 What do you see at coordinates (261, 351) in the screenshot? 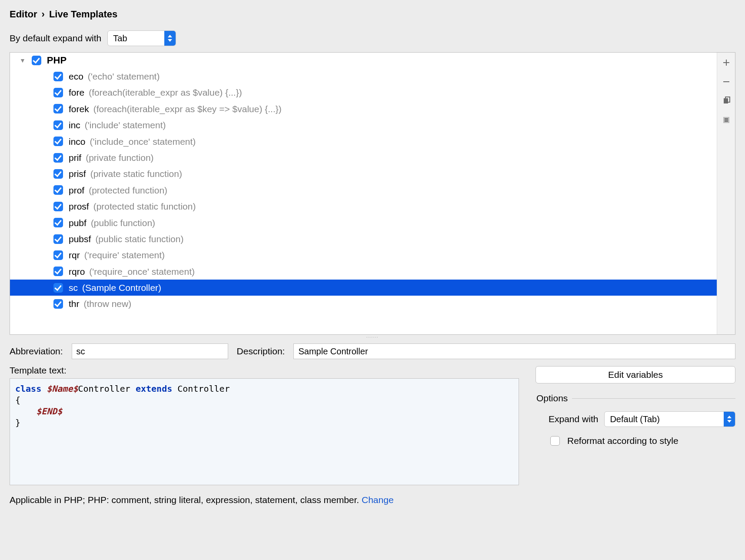
I see `description-label: Description:` at bounding box center [261, 351].